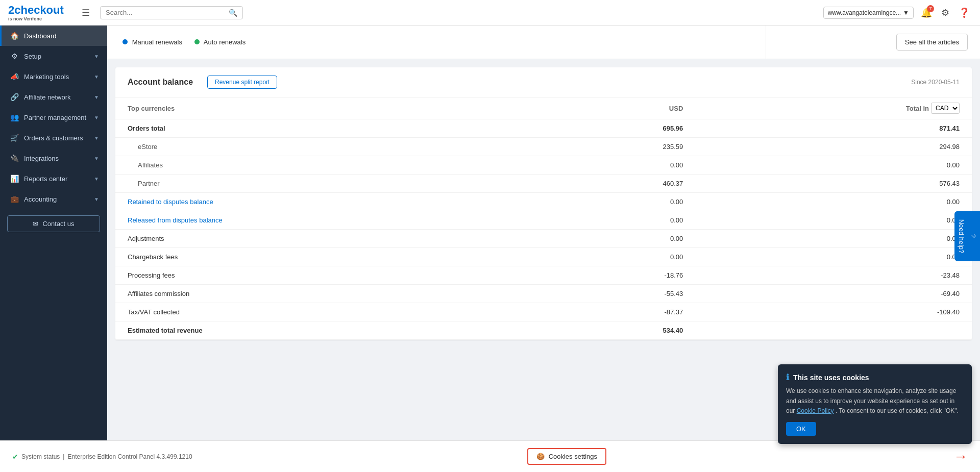 This screenshot has width=980, height=472. Describe the element at coordinates (41, 457) in the screenshot. I see `status-label: System status` at that location.